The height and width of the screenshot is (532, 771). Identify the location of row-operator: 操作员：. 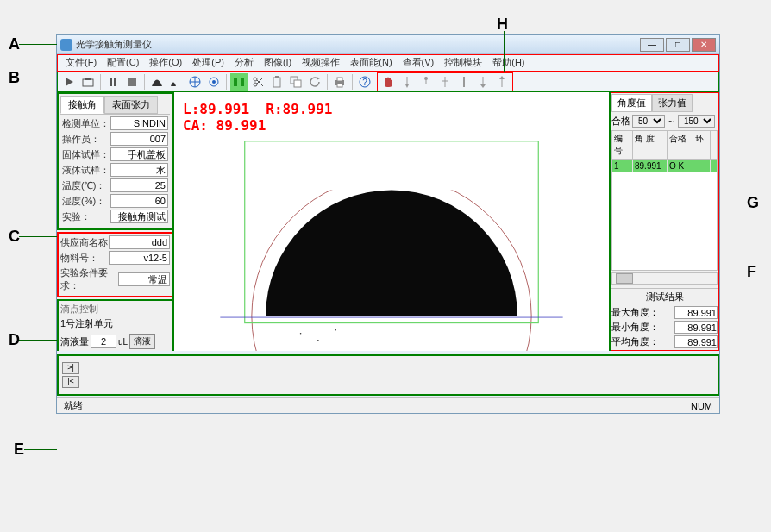
(116, 139).